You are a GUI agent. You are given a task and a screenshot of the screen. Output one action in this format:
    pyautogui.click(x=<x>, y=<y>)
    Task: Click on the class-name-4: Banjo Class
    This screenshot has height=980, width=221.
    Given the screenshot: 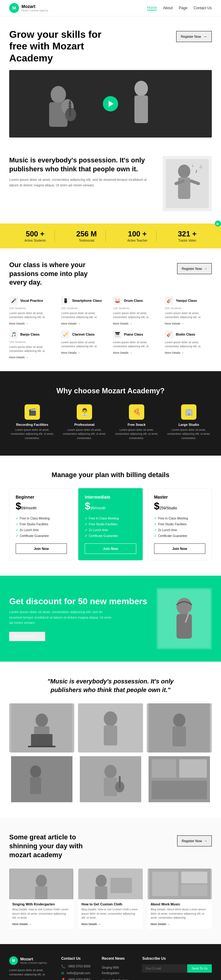 What is the action you would take?
    pyautogui.click(x=30, y=334)
    